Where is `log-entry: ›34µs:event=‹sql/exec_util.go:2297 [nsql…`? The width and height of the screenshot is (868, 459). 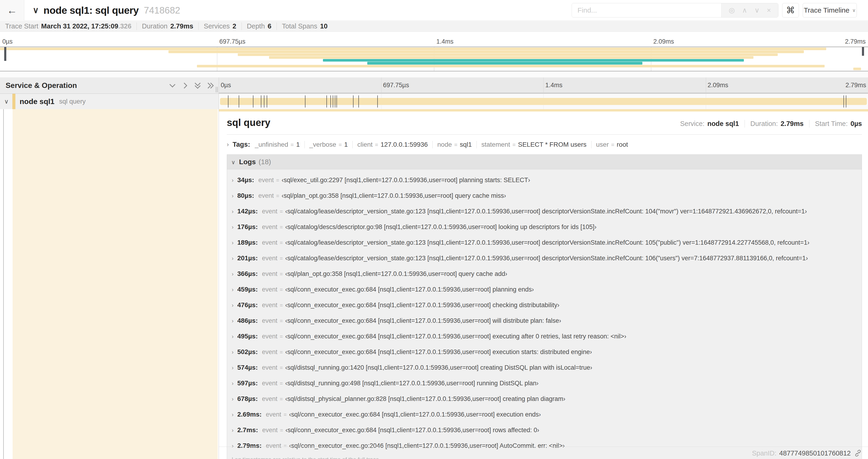 log-entry: ›34µs:event=‹sql/exec_util.go:2297 [nsql… is located at coordinates (545, 180).